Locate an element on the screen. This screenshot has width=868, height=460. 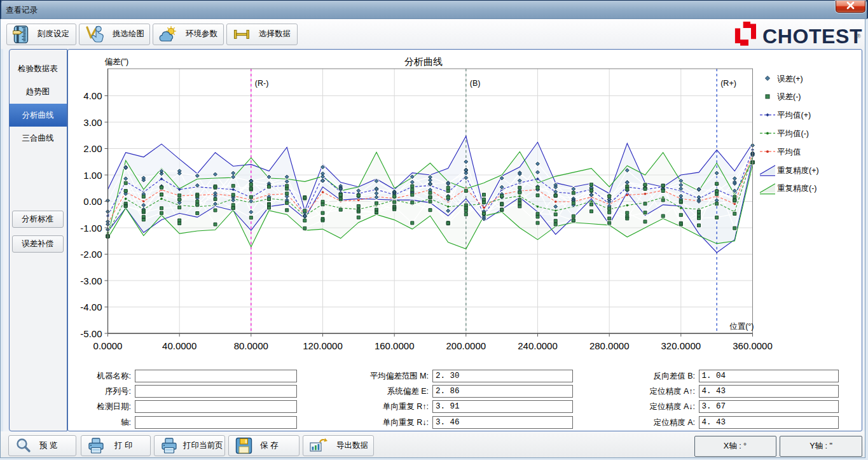
svg-text: CHOTEST is located at coordinates (813, 36).